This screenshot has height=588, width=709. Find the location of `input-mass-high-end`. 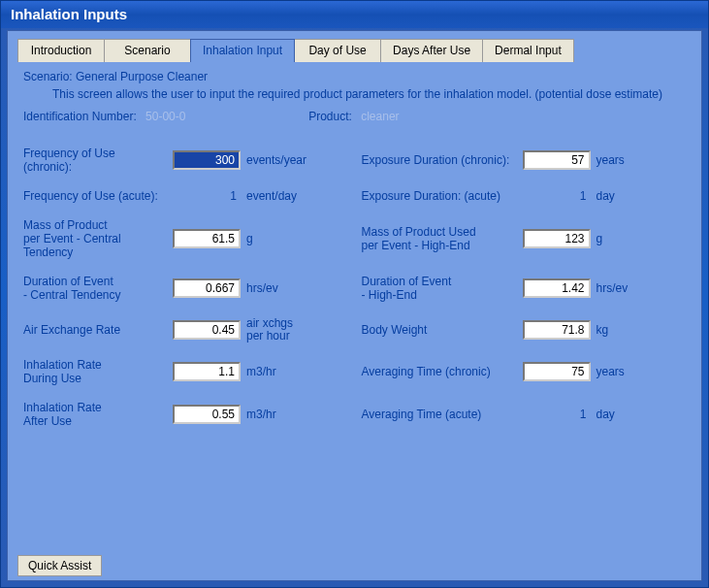

input-mass-high-end is located at coordinates (557, 239).